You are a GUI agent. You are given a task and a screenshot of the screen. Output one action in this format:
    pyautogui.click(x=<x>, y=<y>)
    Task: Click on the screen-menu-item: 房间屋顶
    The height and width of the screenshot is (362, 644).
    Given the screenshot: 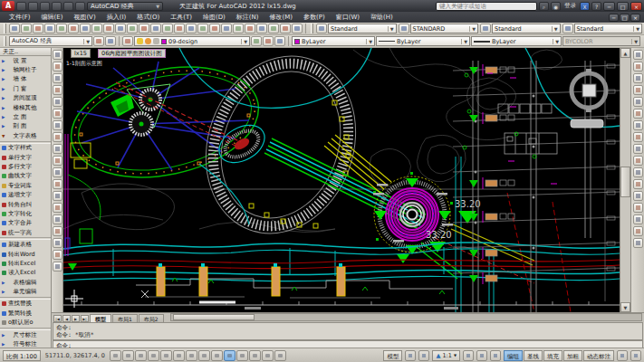 What is the action you would take?
    pyautogui.click(x=25, y=99)
    